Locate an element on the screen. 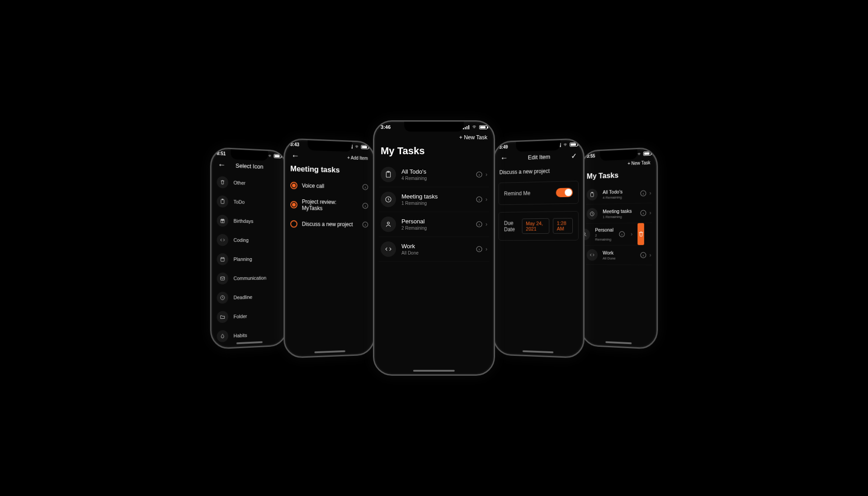 This screenshot has height=496, width=868. icon-option-label: Folder is located at coordinates (241, 316).